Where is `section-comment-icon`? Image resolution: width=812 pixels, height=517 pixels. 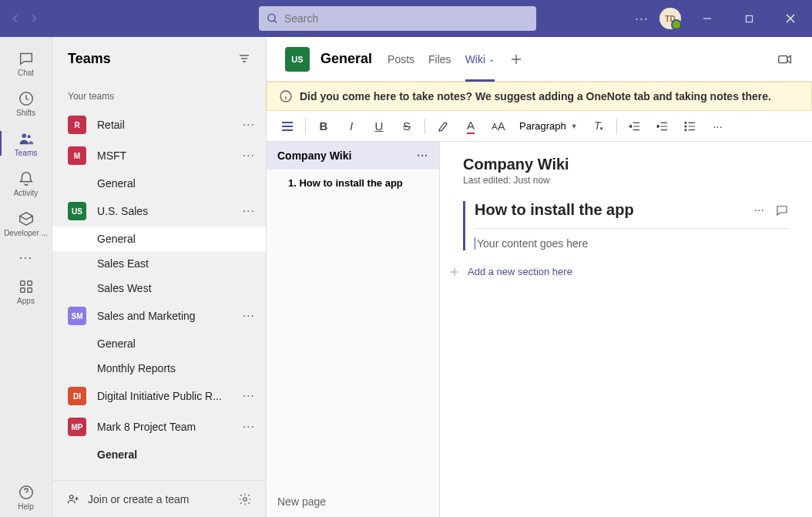
section-comment-icon is located at coordinates (782, 210).